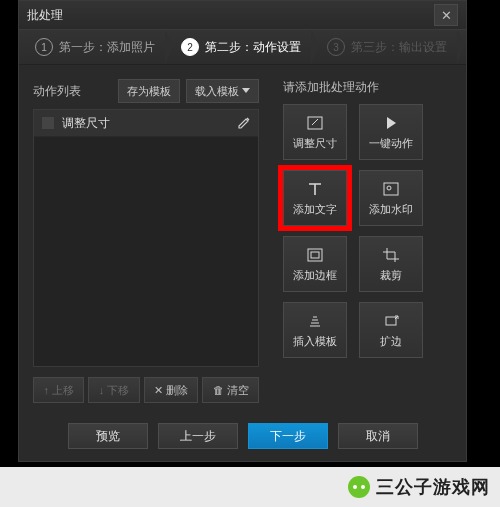 The width and height of the screenshot is (500, 507). Describe the element at coordinates (158, 390) in the screenshot. I see `x-icon: ✕` at that location.